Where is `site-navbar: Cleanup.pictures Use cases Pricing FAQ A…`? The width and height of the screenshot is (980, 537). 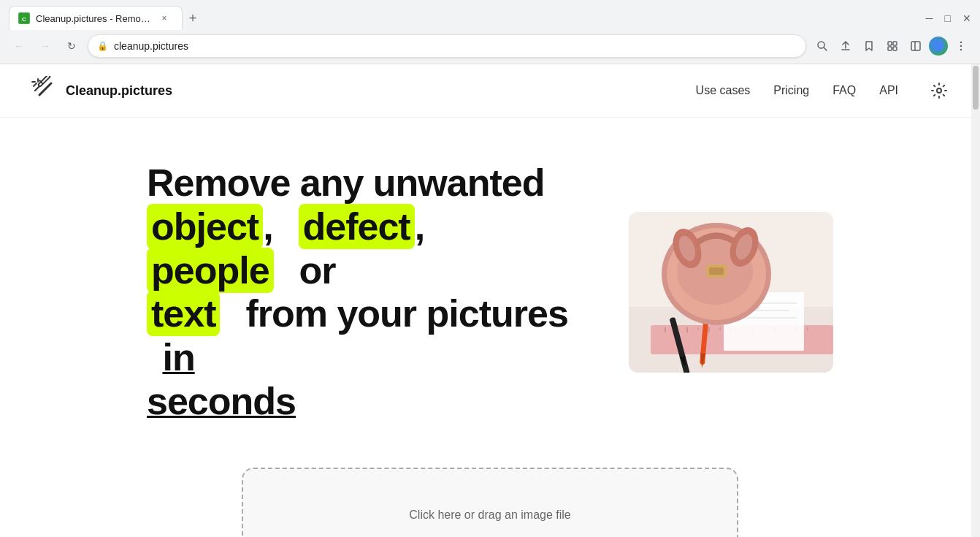
site-navbar: Cleanup.pictures Use cases Pricing FAQ A… is located at coordinates (490, 91).